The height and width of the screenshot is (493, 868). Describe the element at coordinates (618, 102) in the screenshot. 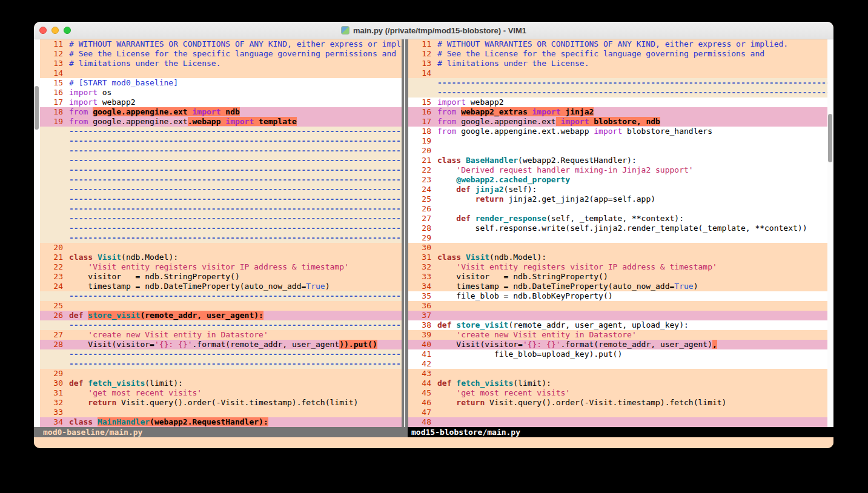

I see `code-line: 15import webapp2` at that location.